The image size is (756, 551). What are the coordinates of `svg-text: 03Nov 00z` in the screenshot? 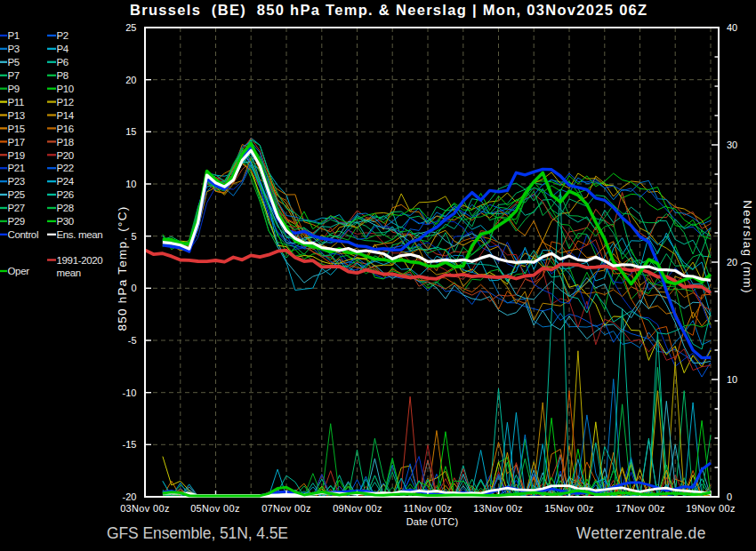 It's located at (145, 508).